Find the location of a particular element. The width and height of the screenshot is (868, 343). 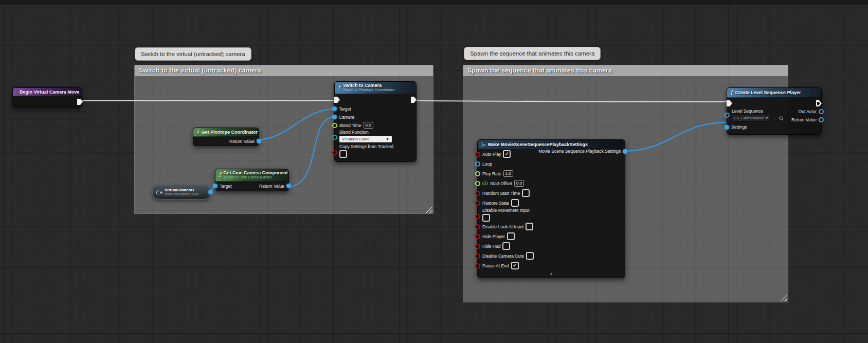

level-sequence-dropdown: LS_CameraMove ▾ is located at coordinates (751, 118).